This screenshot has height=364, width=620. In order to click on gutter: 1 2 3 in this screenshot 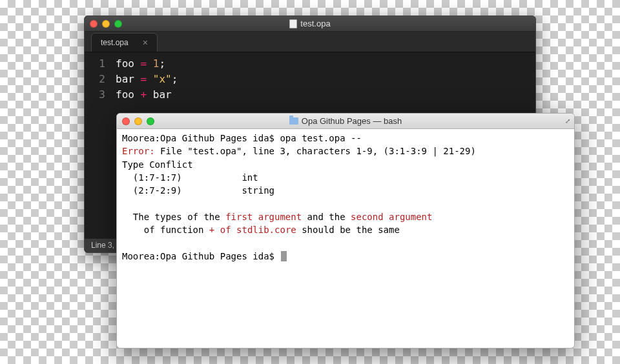, I will do `click(98, 145)`.